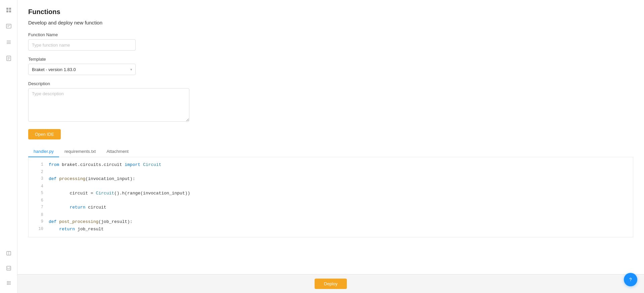 The height and width of the screenshot is (293, 644). Describe the element at coordinates (9, 58) in the screenshot. I see `document-icon` at that location.